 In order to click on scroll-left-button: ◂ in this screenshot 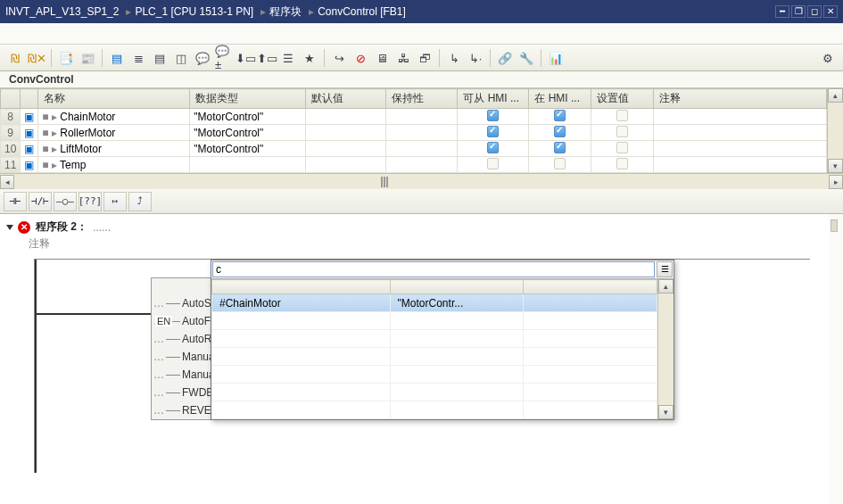, I will do `click(7, 182)`.